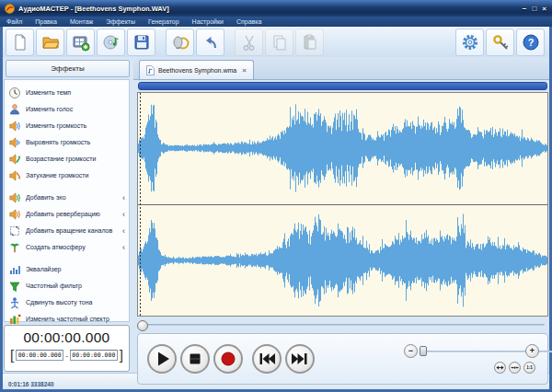 This screenshot has height=392, width=552. I want to click on zoom-slider-knob, so click(423, 352).